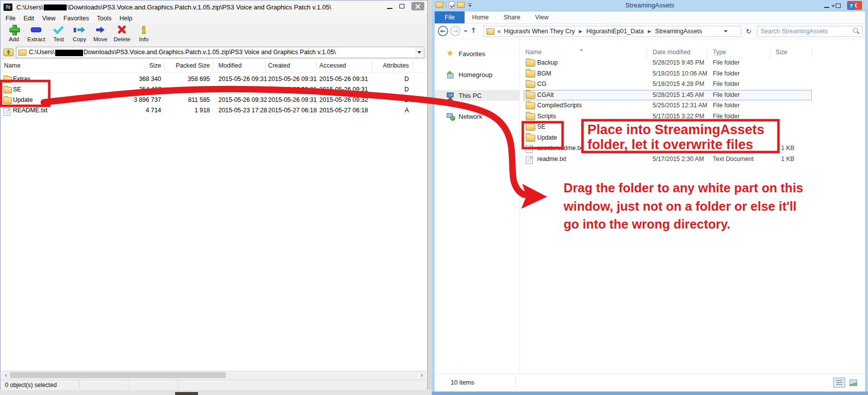  I want to click on menu-item: File, so click(10, 18).